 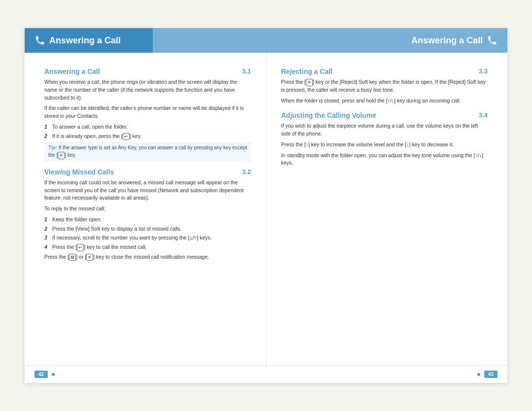 What do you see at coordinates (483, 115) in the screenshot?
I see `section-34-number: 3.4` at bounding box center [483, 115].